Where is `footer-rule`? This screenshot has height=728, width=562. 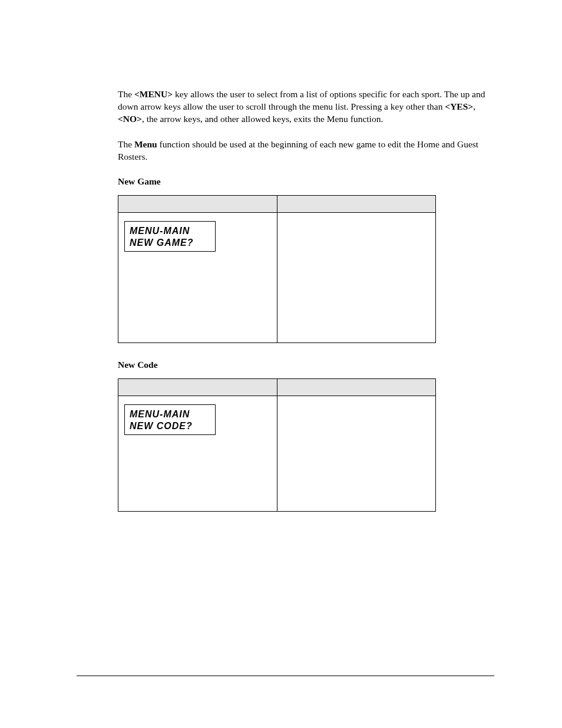 footer-rule is located at coordinates (285, 676).